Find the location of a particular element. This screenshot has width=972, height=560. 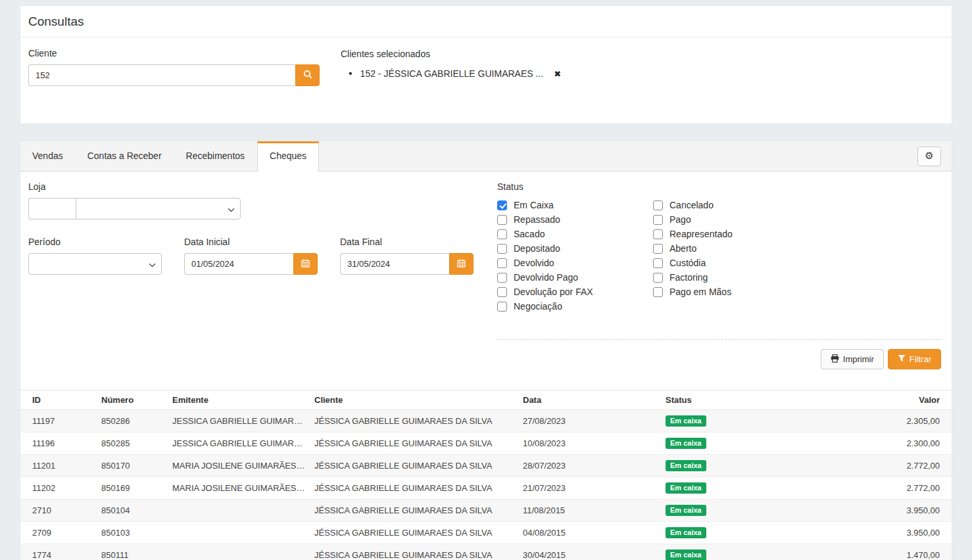

checkbox-label: Devolvido is located at coordinates (534, 263).